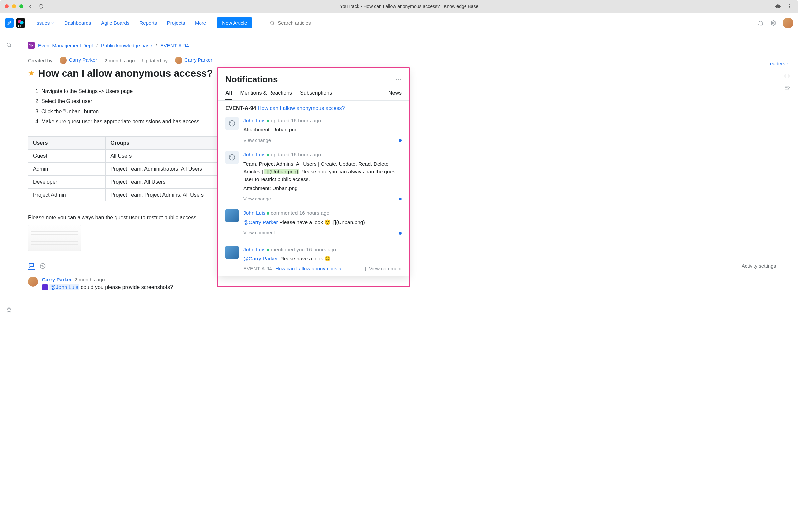  What do you see at coordinates (272, 23) in the screenshot?
I see `search-icon` at bounding box center [272, 23].